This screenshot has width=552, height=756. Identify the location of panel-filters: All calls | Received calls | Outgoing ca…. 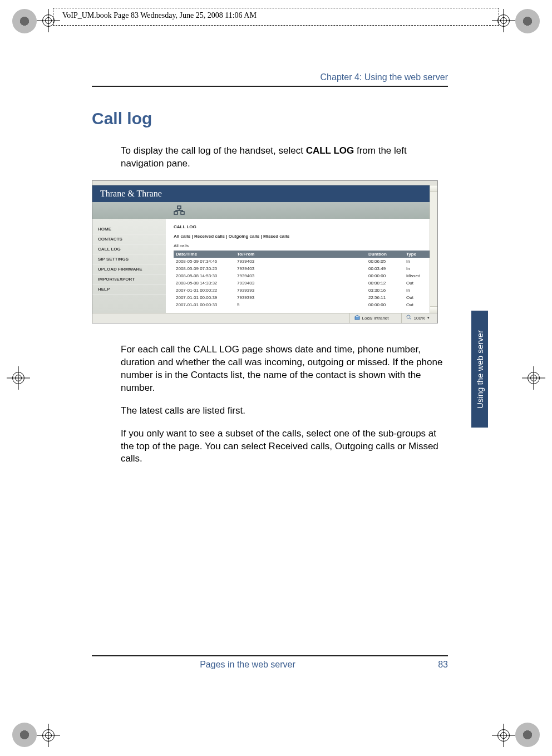
(303, 236).